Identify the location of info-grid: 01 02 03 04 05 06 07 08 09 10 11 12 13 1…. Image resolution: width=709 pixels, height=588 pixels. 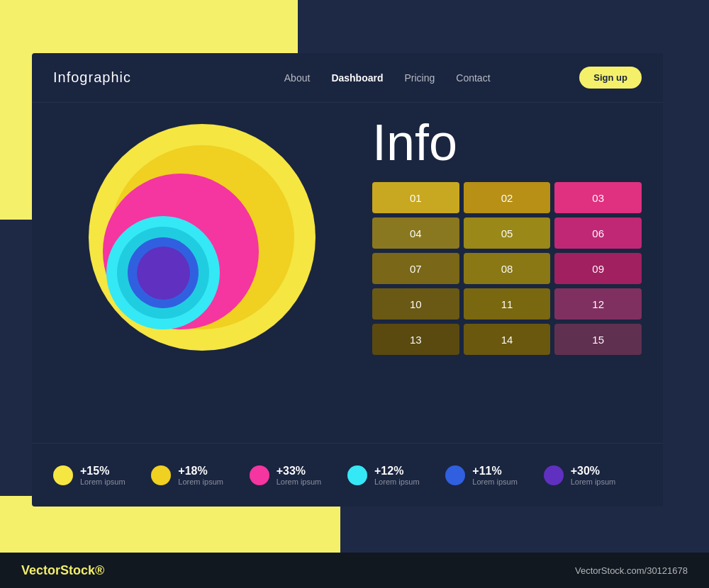
(507, 268).